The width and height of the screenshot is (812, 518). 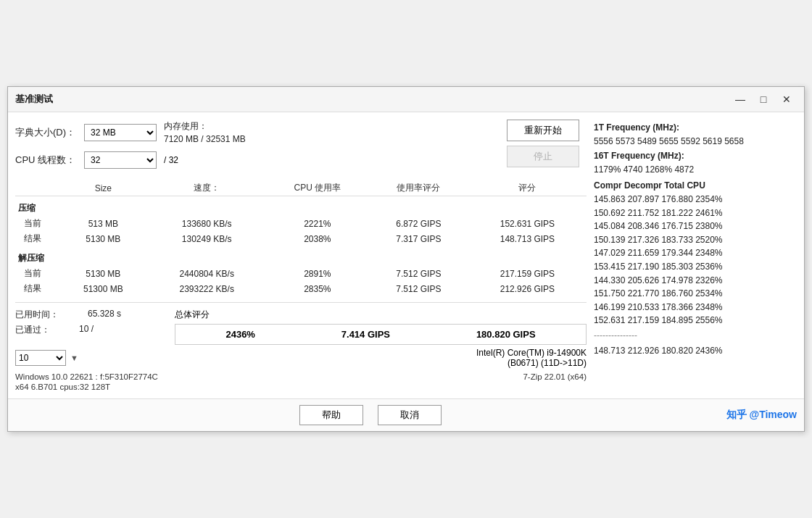 I want to click on freq-1t-values: 5556 5573 5489 5655 5592 5619 5658, so click(x=695, y=142).